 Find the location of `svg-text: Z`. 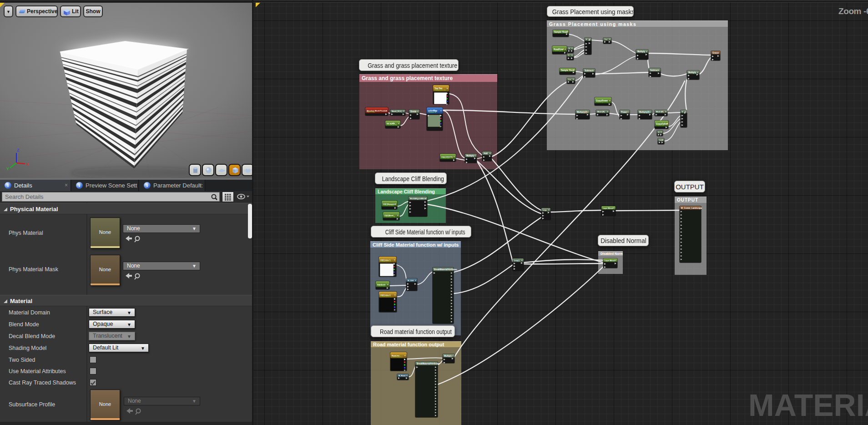

svg-text: Z is located at coordinates (18, 150).